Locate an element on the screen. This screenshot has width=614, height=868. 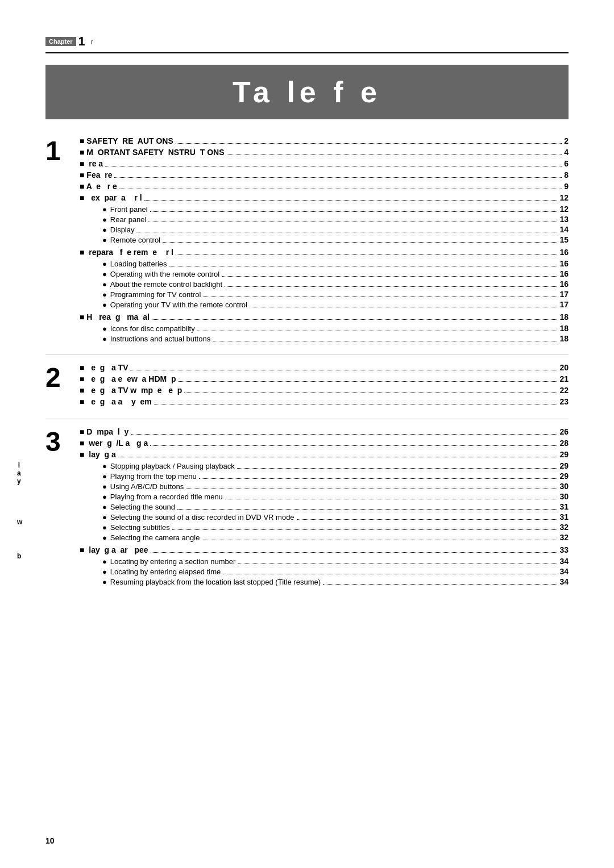
entry-label: ■ H rea g ma al is located at coordinates (115, 317).